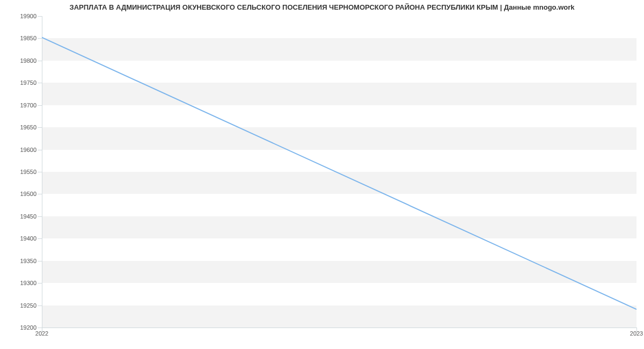 The width and height of the screenshot is (644, 349). What do you see at coordinates (21, 216) in the screenshot?
I see `y-tick-label: 19450` at bounding box center [21, 216].